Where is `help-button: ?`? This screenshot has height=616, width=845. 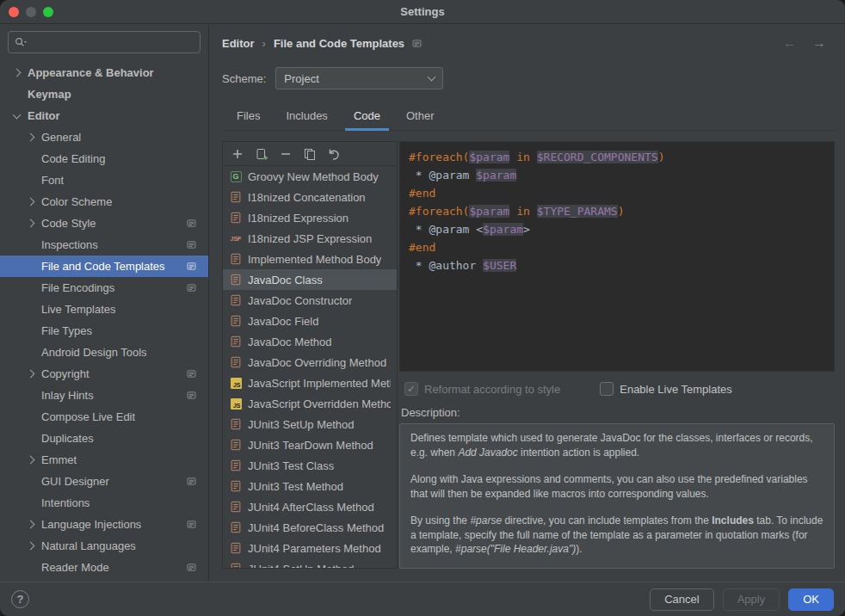
help-button: ? is located at coordinates (21, 599).